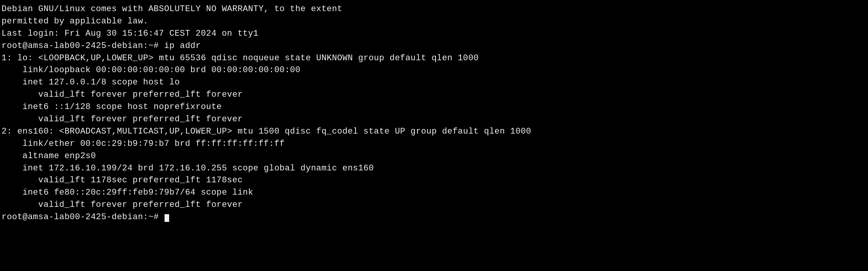  Describe the element at coordinates (434, 9) in the screenshot. I see `terminal-line: Debian GNU/Linux comes with ABSOLUTELY N…` at that location.